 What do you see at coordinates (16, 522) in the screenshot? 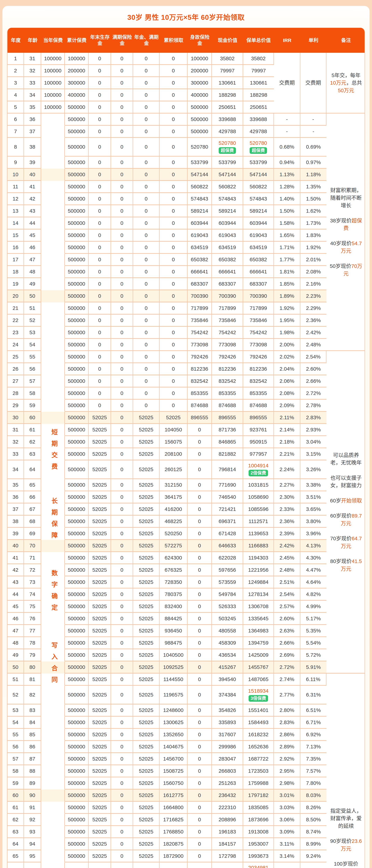
I see `cell-year: 38` at bounding box center [16, 522].